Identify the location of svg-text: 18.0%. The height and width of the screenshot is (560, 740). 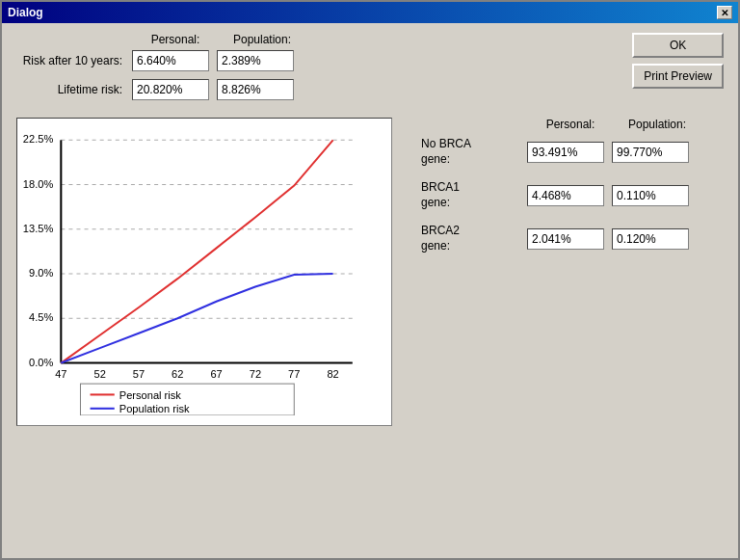
(39, 184).